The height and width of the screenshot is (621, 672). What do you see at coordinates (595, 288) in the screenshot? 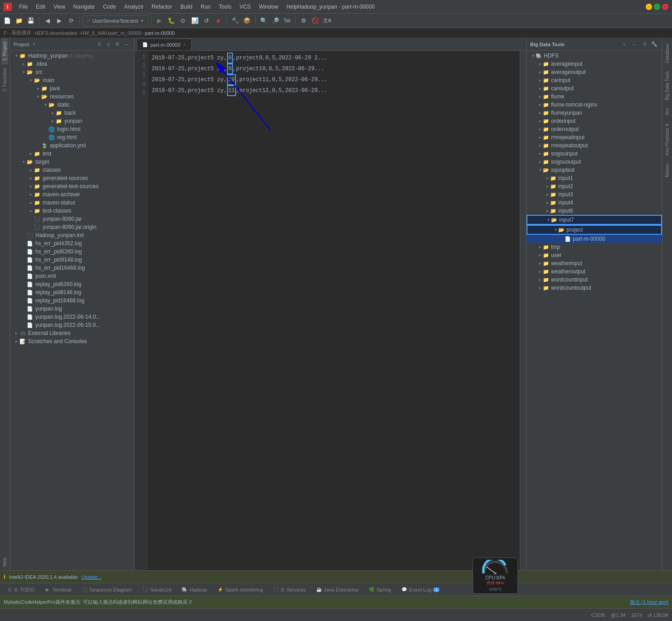
I see `hdfs-wordcountoutput: 📁 wordcountoutput` at bounding box center [595, 288].